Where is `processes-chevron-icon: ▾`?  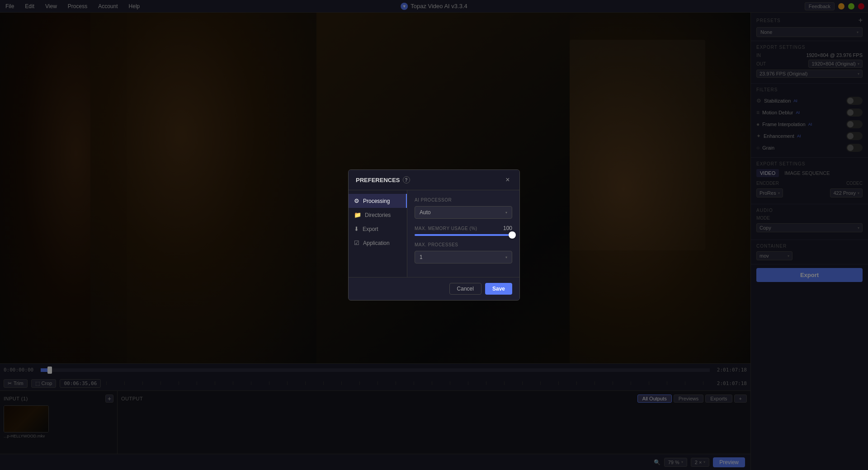
processes-chevron-icon: ▾ is located at coordinates (506, 258).